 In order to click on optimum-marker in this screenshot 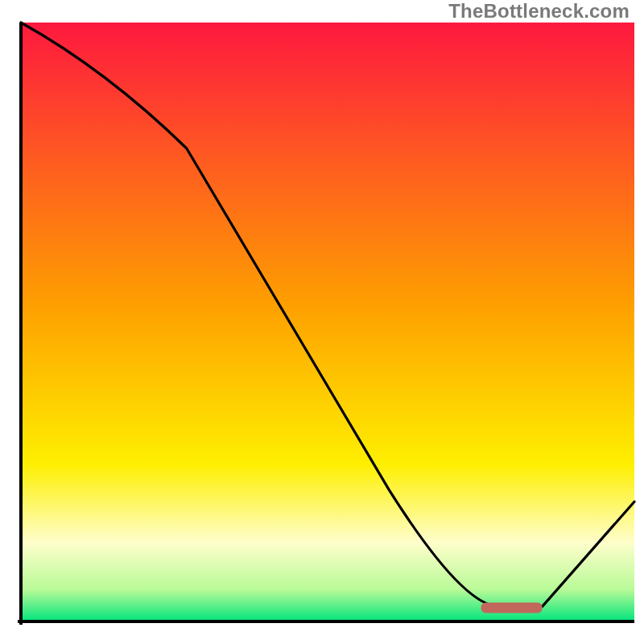, I will do `click(512, 607)`.